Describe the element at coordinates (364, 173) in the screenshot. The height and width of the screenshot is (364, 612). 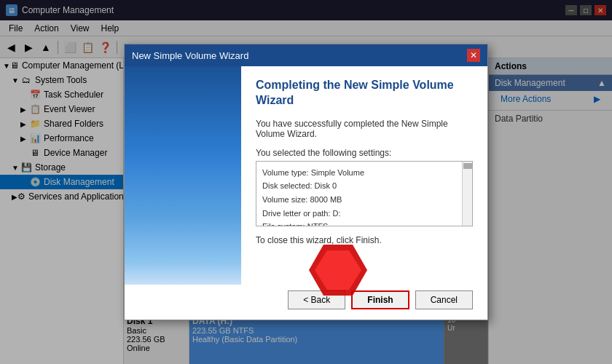
I see `setting-volume-type: Volume type: Simple Volume` at that location.